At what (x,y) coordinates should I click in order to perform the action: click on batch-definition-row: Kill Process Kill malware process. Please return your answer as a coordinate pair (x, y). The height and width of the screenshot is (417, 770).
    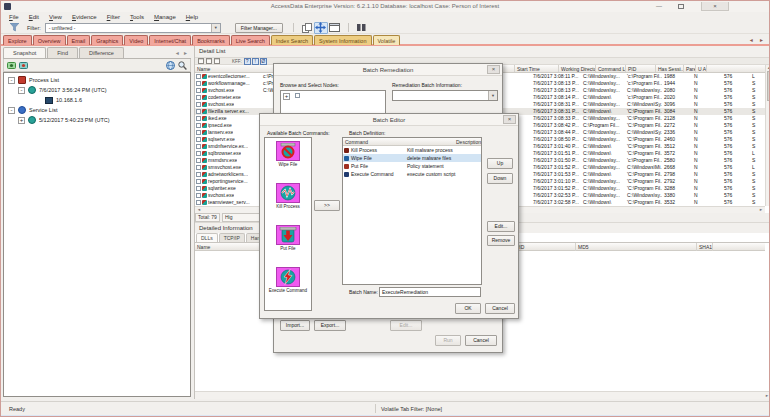
    Looking at the image, I should click on (412, 150).